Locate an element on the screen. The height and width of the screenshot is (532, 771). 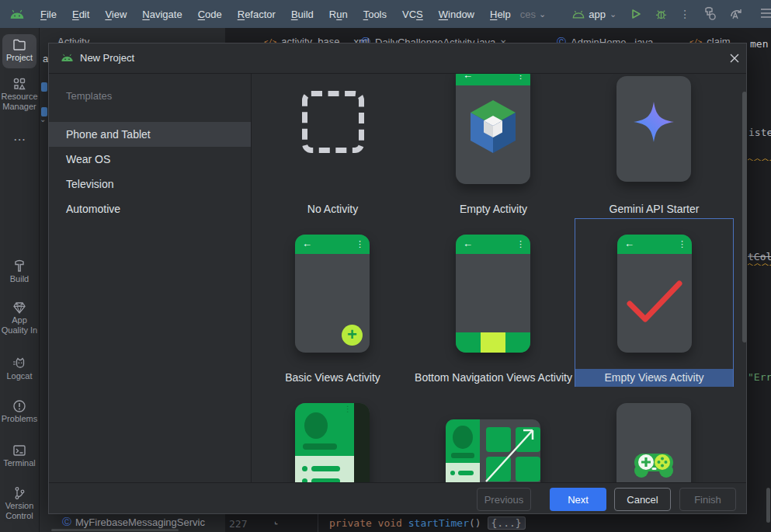
menu-build: Build is located at coordinates (303, 14).